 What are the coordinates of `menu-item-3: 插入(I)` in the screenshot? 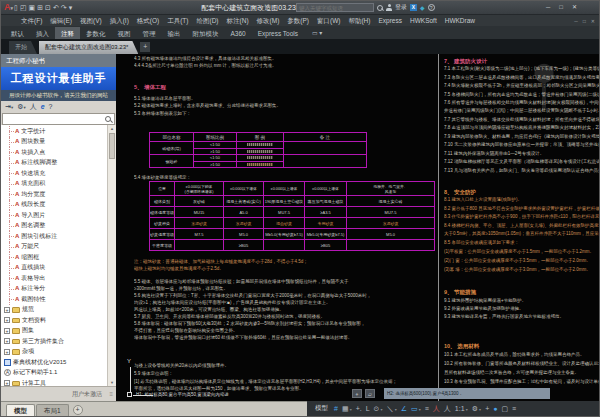 It's located at (120, 20).